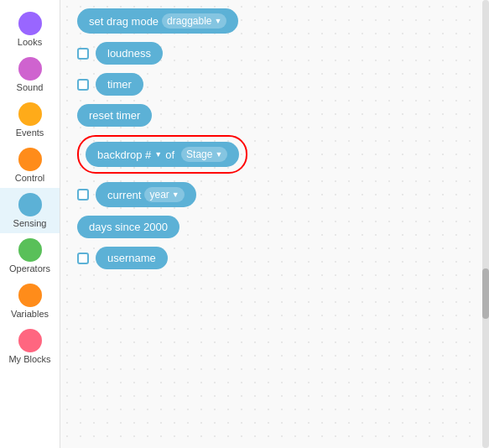 Image resolution: width=489 pixels, height=448 pixels. What do you see at coordinates (30, 250) in the screenshot?
I see `operators-icon` at bounding box center [30, 250].